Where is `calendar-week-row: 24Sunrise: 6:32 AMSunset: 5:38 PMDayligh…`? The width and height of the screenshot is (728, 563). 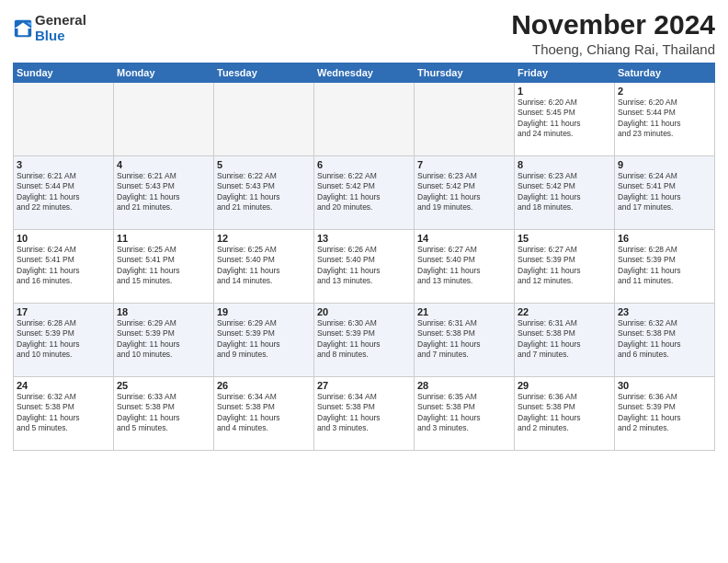
calendar-week-row: 24Sunrise: 6:32 AMSunset: 5:38 PMDayligh… is located at coordinates (364, 414).